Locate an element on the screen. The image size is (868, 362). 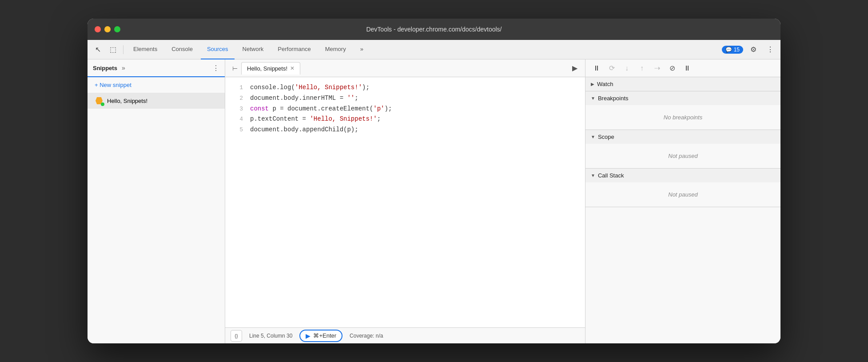
more-options-icon: ⋮ is located at coordinates (770, 50).